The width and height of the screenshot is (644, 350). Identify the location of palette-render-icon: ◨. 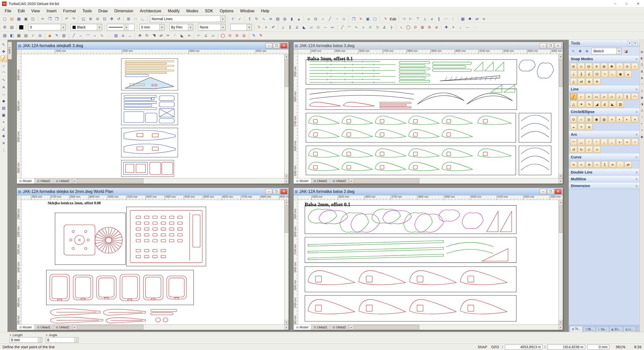
(642, 104).